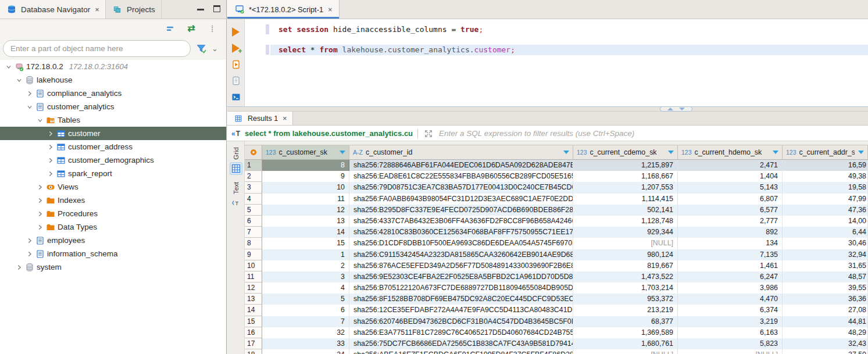 This screenshot has width=868, height=354. I want to click on cell-c_customer_id: sha256:620746BED947362BCD6CF31B0A4C547DD…, so click(462, 322).